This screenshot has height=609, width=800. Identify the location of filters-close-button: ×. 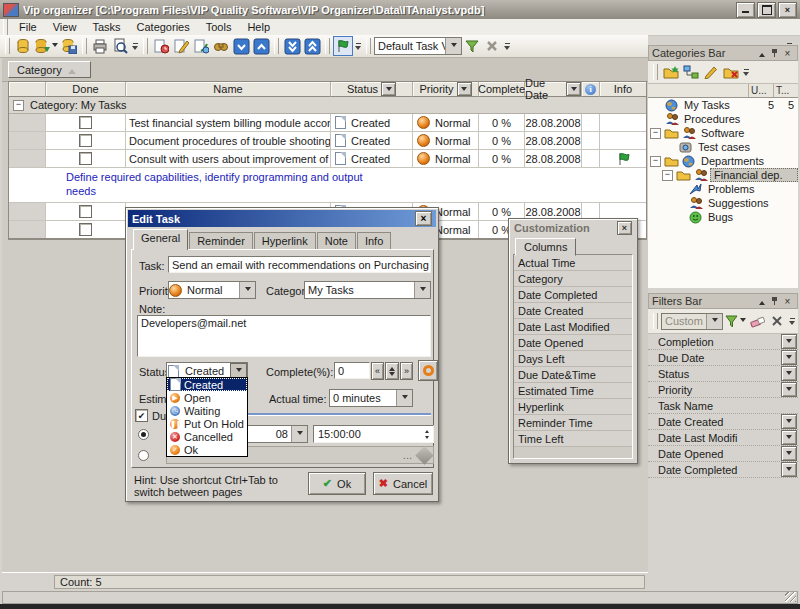
(788, 301).